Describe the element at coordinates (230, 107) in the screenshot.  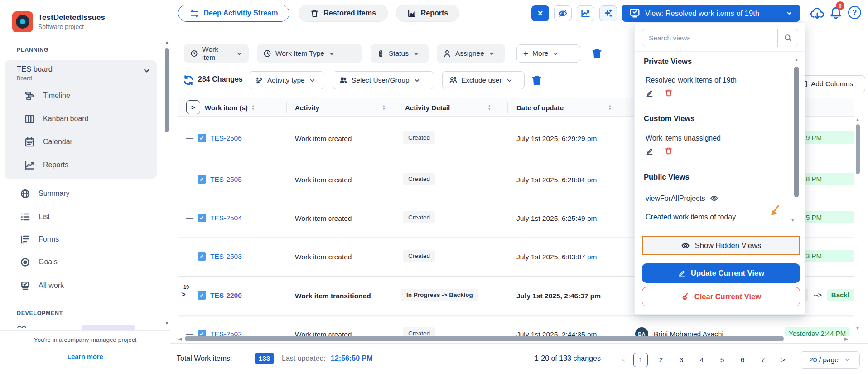
I see `column-header-work-item: Work item (s) ▲▼` at that location.